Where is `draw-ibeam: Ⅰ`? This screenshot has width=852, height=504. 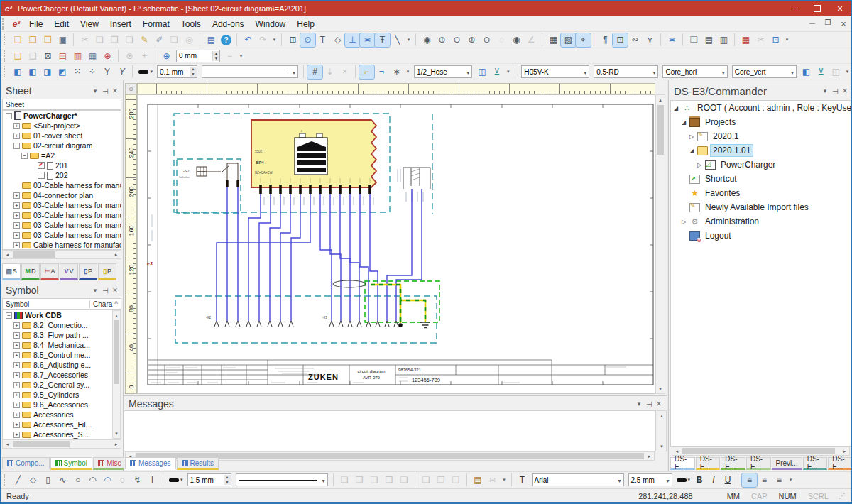
draw-ibeam: Ⅰ is located at coordinates (152, 480).